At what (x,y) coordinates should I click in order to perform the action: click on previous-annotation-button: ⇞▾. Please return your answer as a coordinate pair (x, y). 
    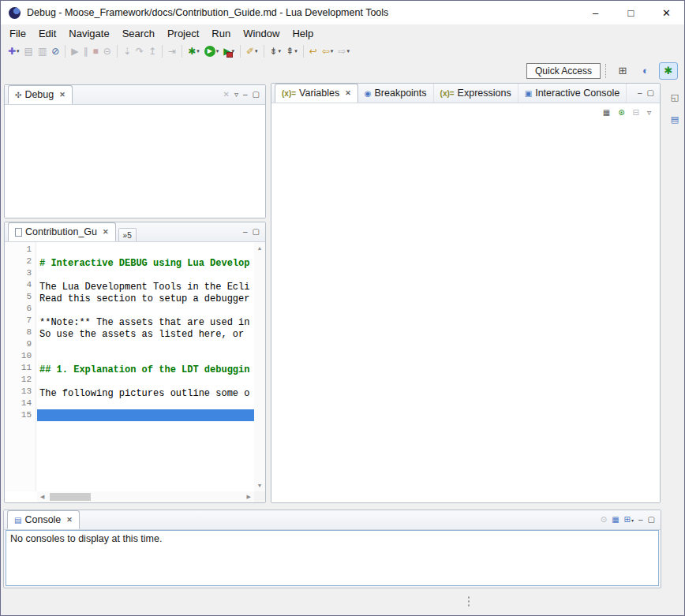
    Looking at the image, I should click on (292, 51).